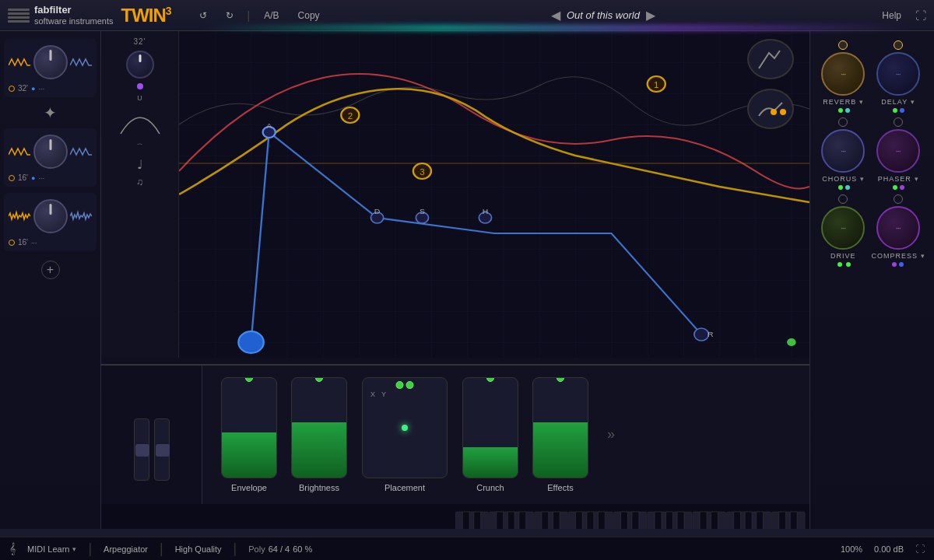 This screenshot has height=560, width=934. Describe the element at coordinates (843, 122) in the screenshot. I see `chorus-power-row` at that location.